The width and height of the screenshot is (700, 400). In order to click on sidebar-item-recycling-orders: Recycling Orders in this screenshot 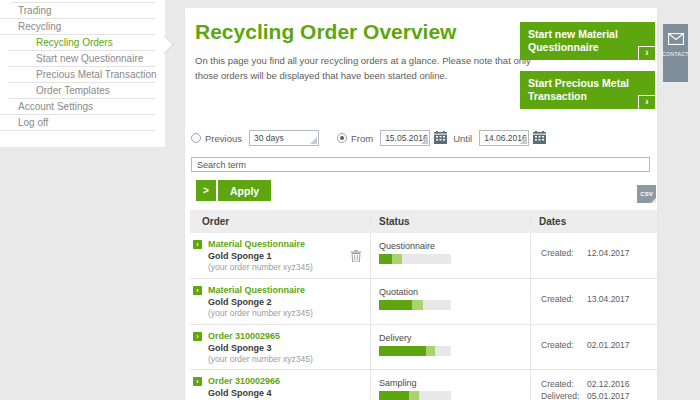, I will do `click(82, 43)`.